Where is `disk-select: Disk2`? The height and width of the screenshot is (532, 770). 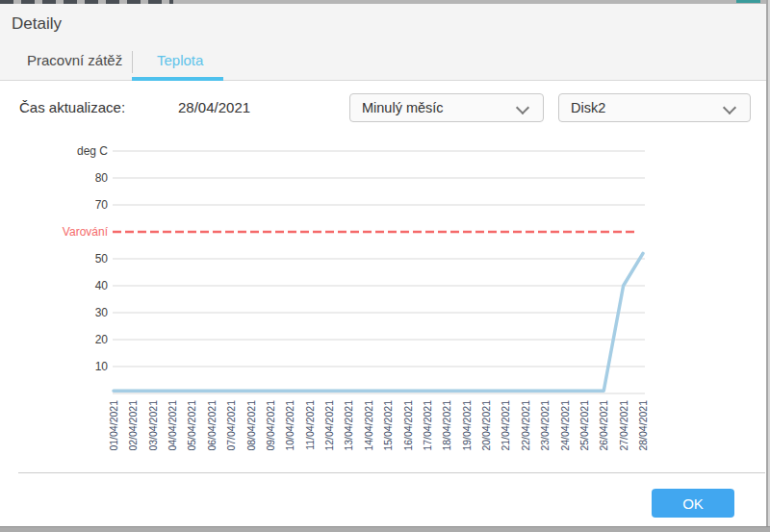 disk-select: Disk2 is located at coordinates (654, 108).